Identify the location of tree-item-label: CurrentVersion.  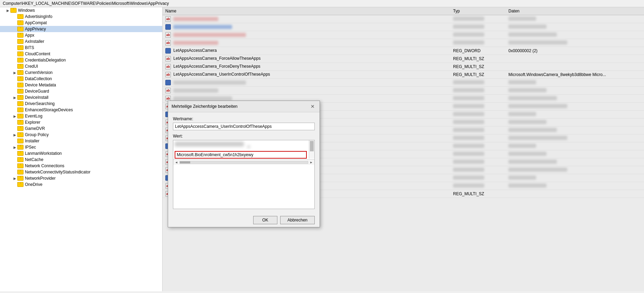
(39, 73).